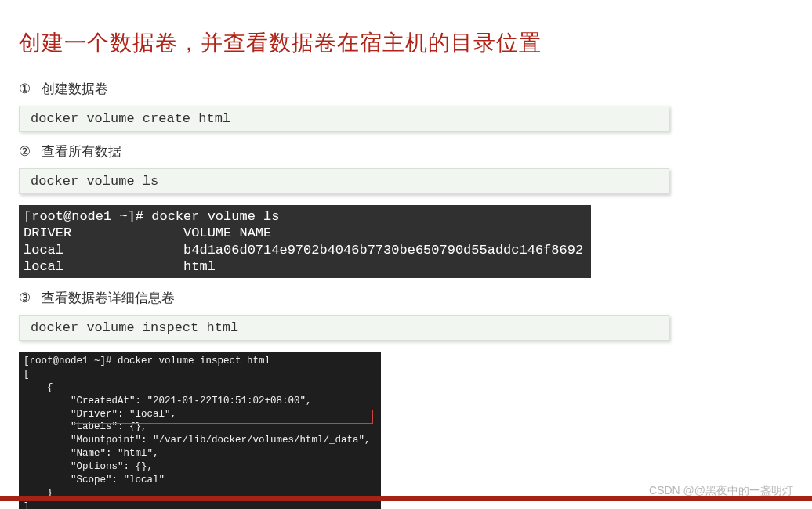  Describe the element at coordinates (721, 491) in the screenshot. I see `watermark-text: CSDN @@黑夜中的一盏明灯` at that location.